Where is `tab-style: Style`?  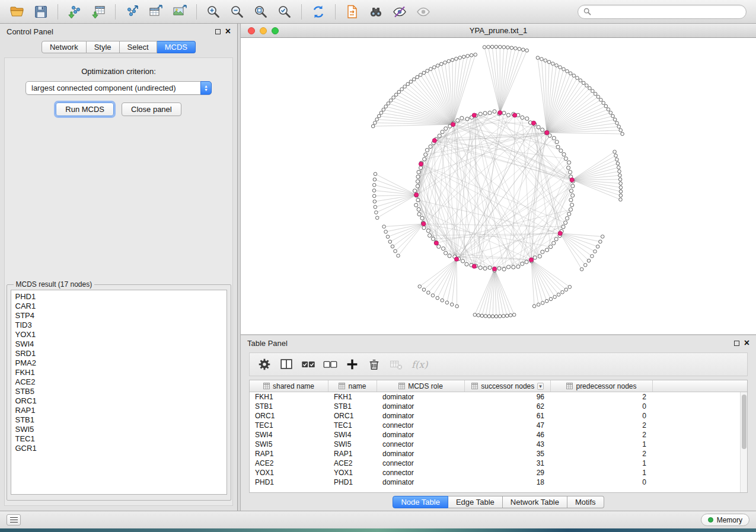 tab-style: Style is located at coordinates (103, 47).